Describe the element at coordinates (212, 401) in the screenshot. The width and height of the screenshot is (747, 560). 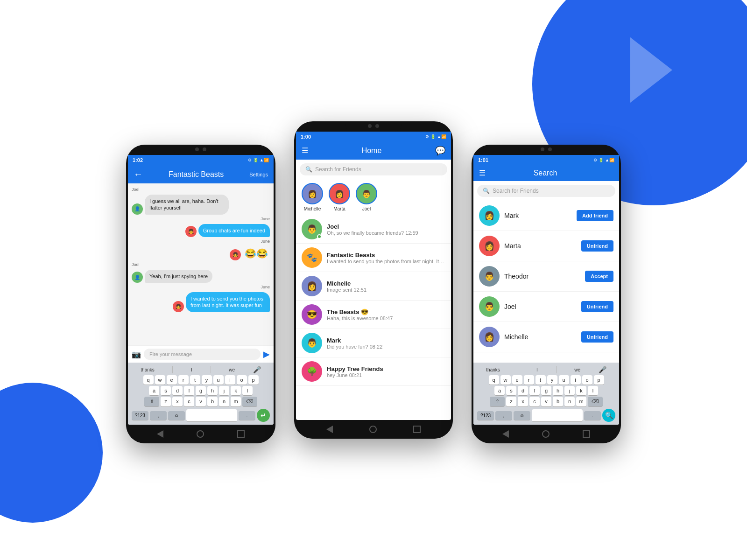
I see `key-b: b` at that location.